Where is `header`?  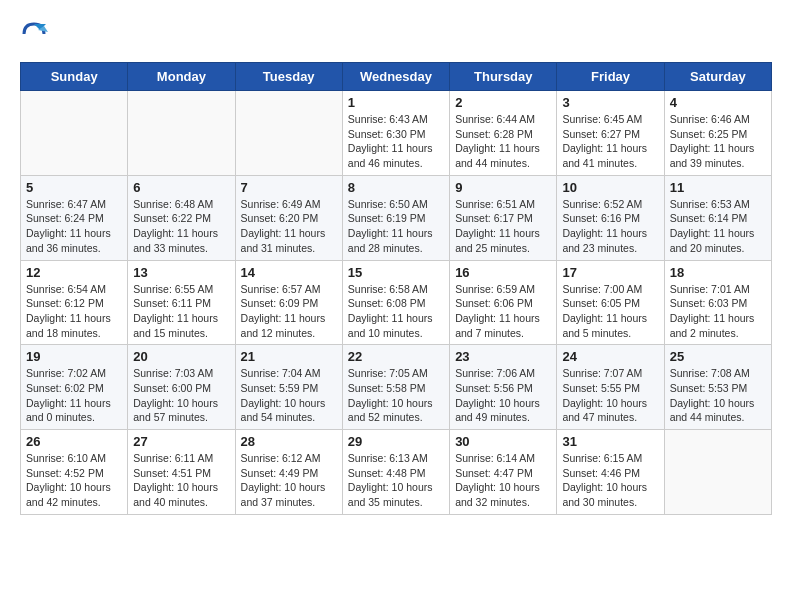 header is located at coordinates (396, 34).